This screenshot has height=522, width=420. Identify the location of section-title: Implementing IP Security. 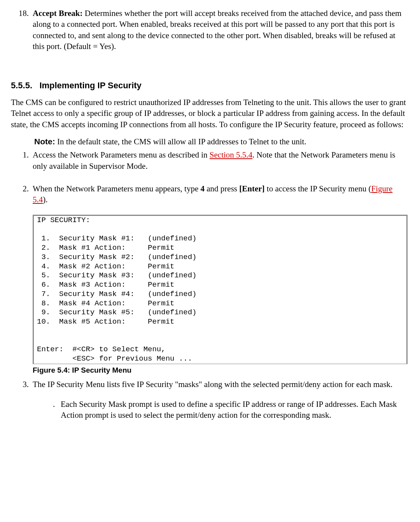
(90, 86).